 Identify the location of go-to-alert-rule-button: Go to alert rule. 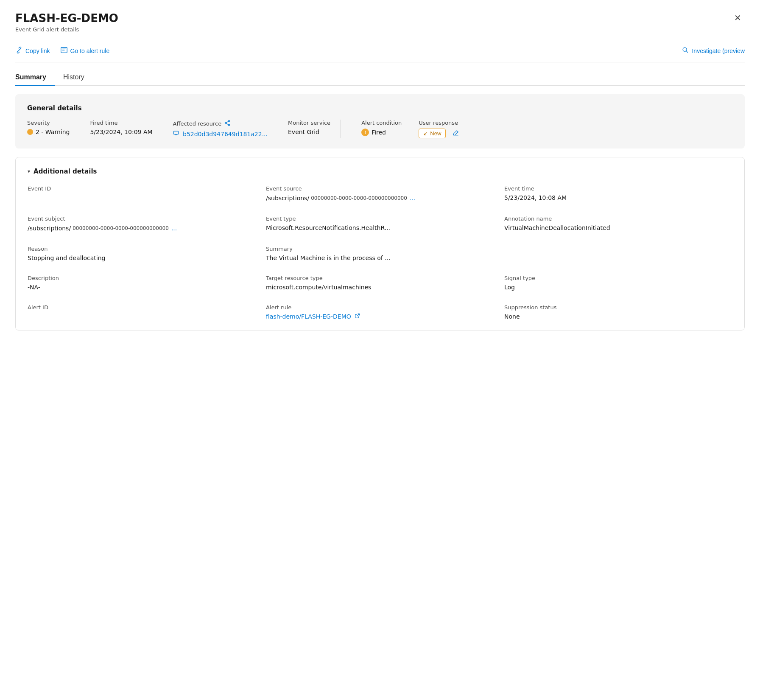
(85, 51).